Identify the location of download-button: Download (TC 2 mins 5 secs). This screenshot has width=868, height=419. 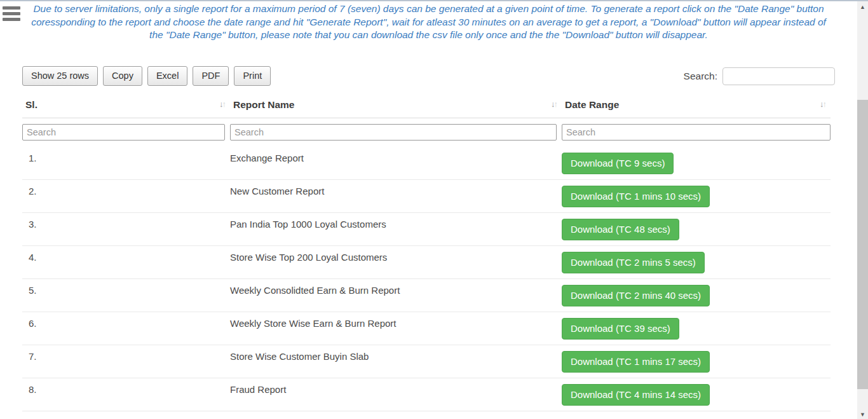
(633, 263).